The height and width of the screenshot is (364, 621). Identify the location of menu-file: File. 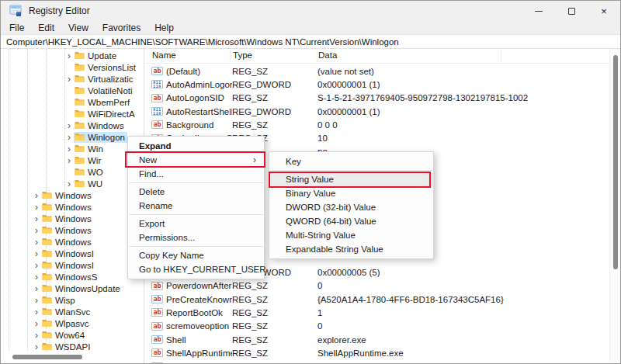
(17, 28).